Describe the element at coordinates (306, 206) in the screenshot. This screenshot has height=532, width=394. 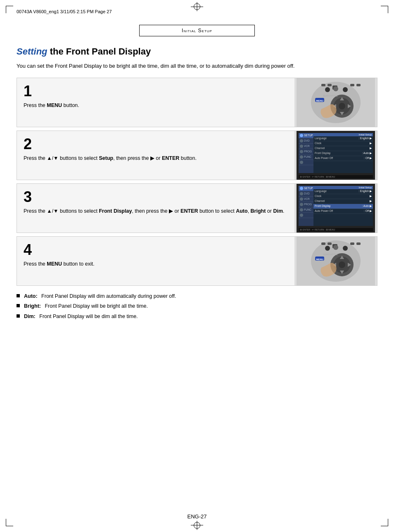
I see `menu-sidebar-3: SETUP DVD VCR PROG FUNC` at that location.